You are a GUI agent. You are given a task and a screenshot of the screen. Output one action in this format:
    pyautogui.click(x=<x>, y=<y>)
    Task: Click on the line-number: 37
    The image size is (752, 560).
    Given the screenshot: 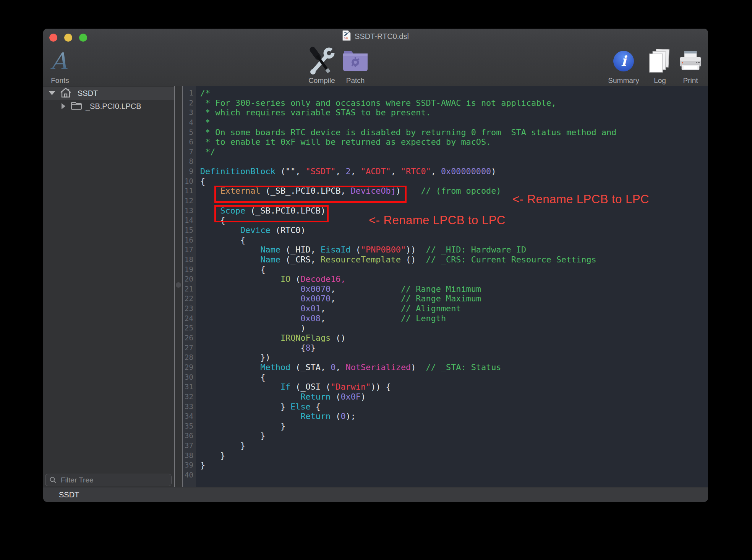 What is the action you would take?
    pyautogui.click(x=190, y=446)
    